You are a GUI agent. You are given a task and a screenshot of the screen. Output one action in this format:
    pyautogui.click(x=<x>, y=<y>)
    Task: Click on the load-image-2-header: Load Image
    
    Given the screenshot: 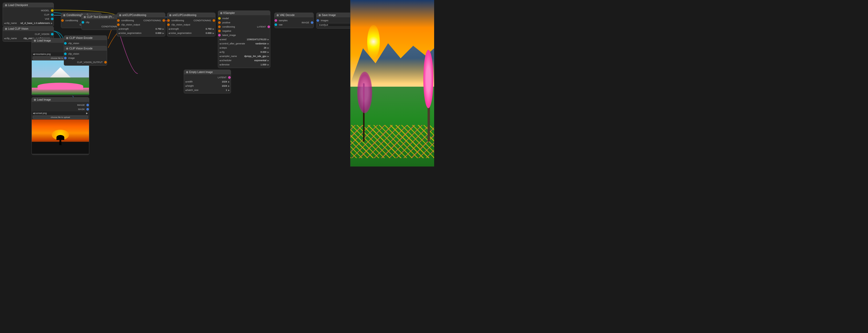 What is the action you would take?
    pyautogui.click(x=60, y=100)
    